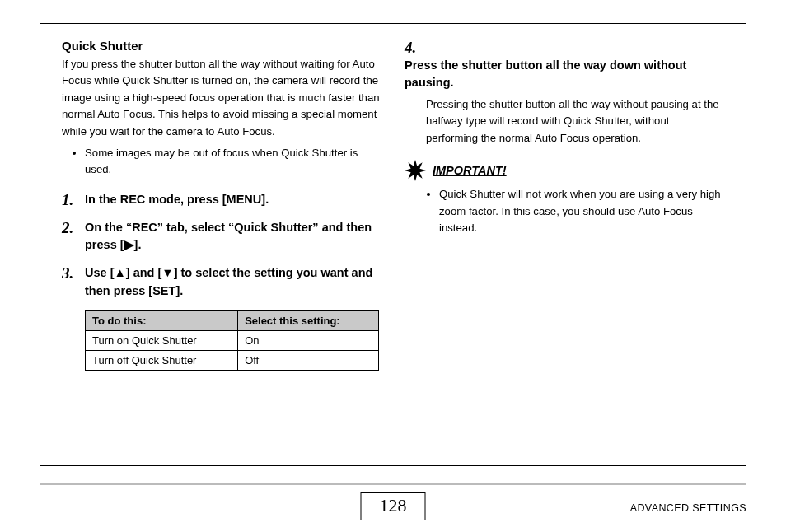  I want to click on important-list: Quick Shutter will not work when you are…, so click(564, 211).